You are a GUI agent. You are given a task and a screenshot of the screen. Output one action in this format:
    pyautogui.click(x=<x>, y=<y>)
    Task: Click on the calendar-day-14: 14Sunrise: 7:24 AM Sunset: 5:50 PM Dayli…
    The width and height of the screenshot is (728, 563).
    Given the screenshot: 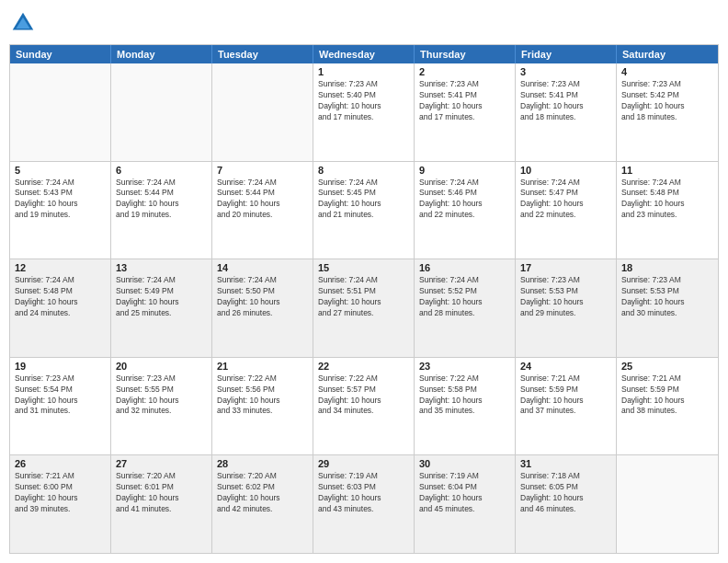 What is the action you would take?
    pyautogui.click(x=263, y=308)
    